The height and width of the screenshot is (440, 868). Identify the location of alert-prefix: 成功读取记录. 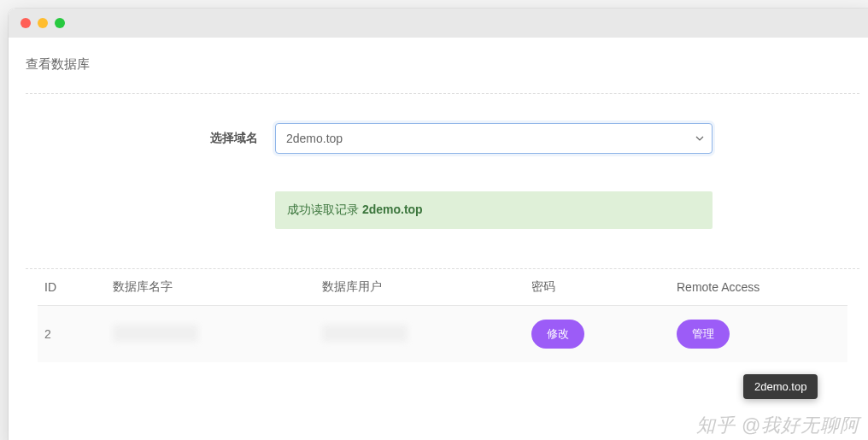
(325, 209).